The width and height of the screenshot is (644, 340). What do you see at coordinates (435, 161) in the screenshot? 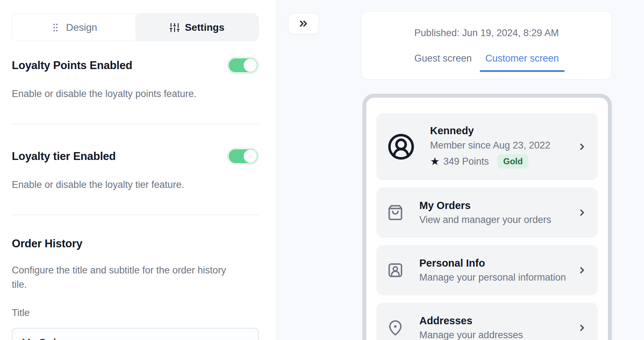
I see `star-icon: ★` at bounding box center [435, 161].